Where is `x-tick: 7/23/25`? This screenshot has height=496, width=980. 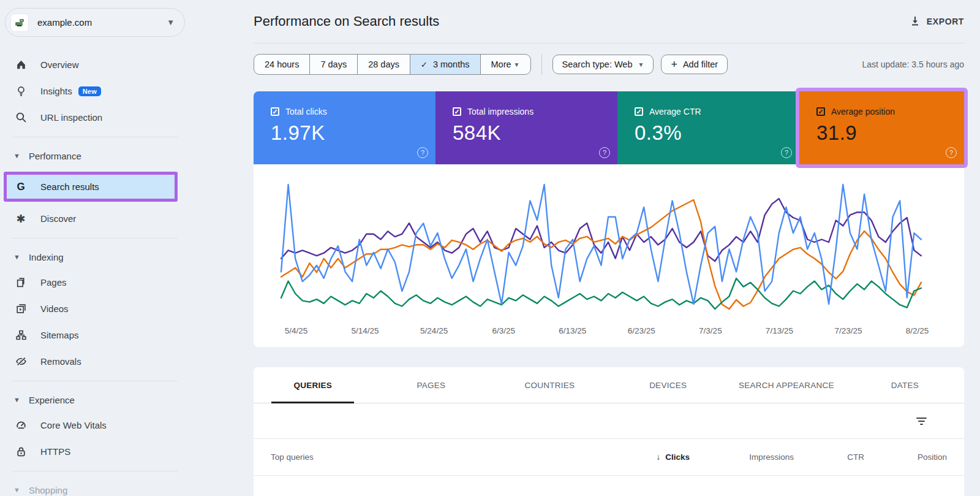 x-tick: 7/23/25 is located at coordinates (848, 331).